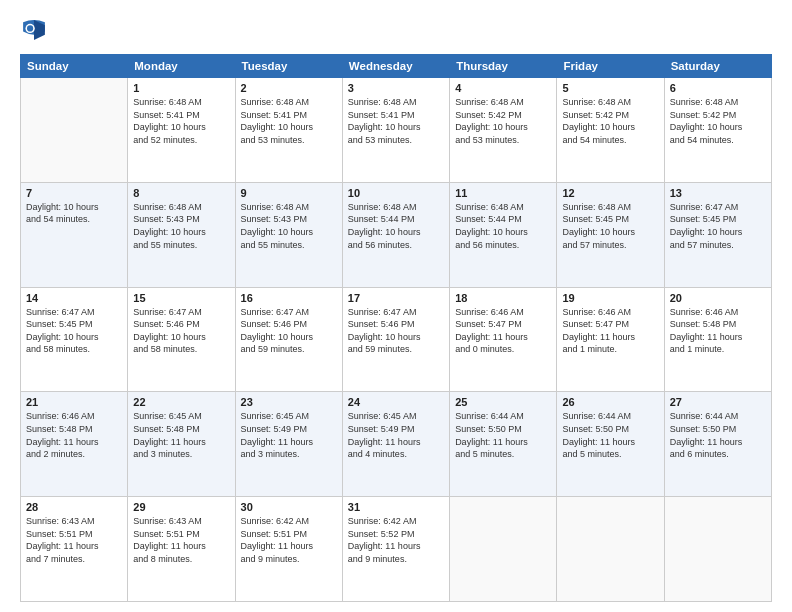 Image resolution: width=792 pixels, height=612 pixels. I want to click on day-cell: 2Sunrise: 6:48 AM Sunset: 5:41 PM Daylig…, so click(288, 130).